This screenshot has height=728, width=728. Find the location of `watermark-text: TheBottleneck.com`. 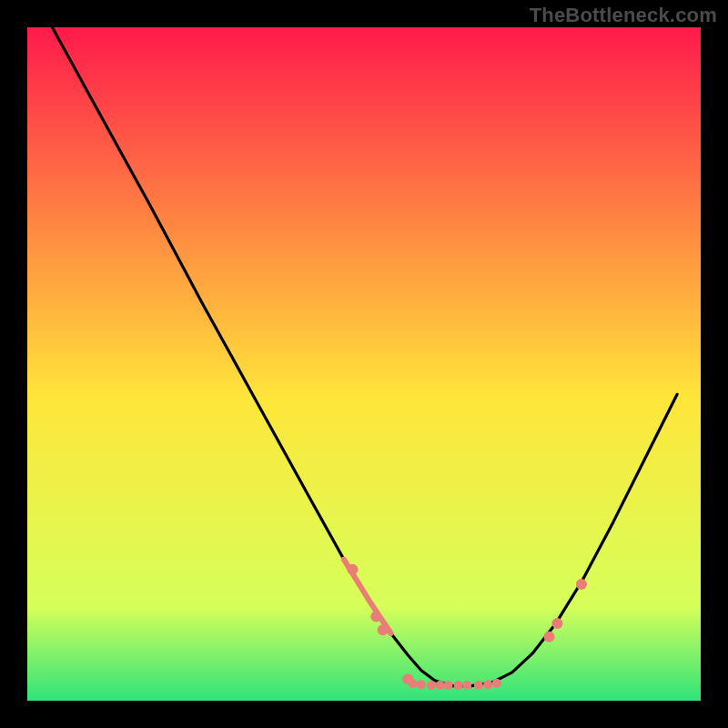

watermark-text: TheBottleneck.com is located at coordinates (623, 15).